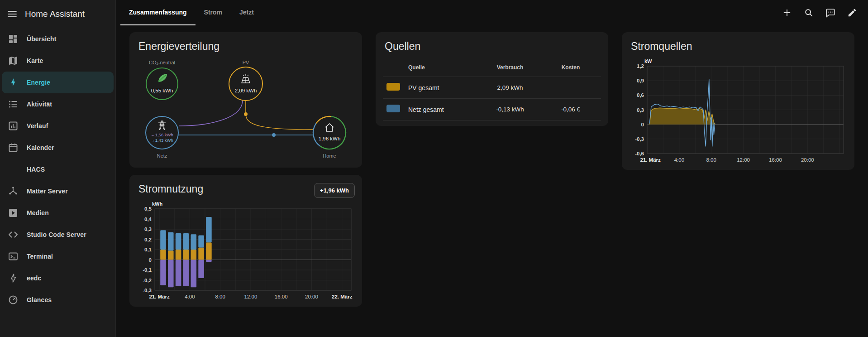  I want to click on sidebar: Home Assistant ÜbersichtKarteEnergieAkti…, so click(58, 168).